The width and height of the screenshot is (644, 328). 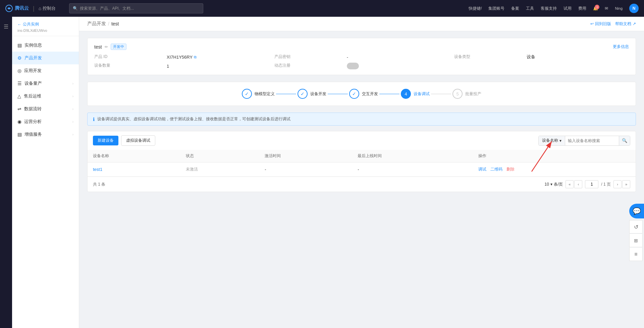 What do you see at coordinates (592, 184) in the screenshot?
I see `page-number-input` at bounding box center [592, 184].